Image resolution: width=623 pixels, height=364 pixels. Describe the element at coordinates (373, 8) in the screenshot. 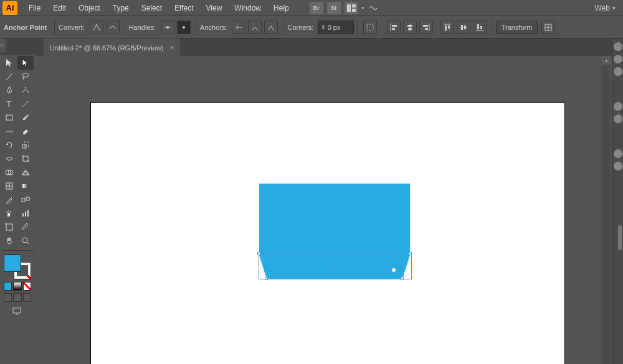

I see `gpu-preview-icon` at that location.